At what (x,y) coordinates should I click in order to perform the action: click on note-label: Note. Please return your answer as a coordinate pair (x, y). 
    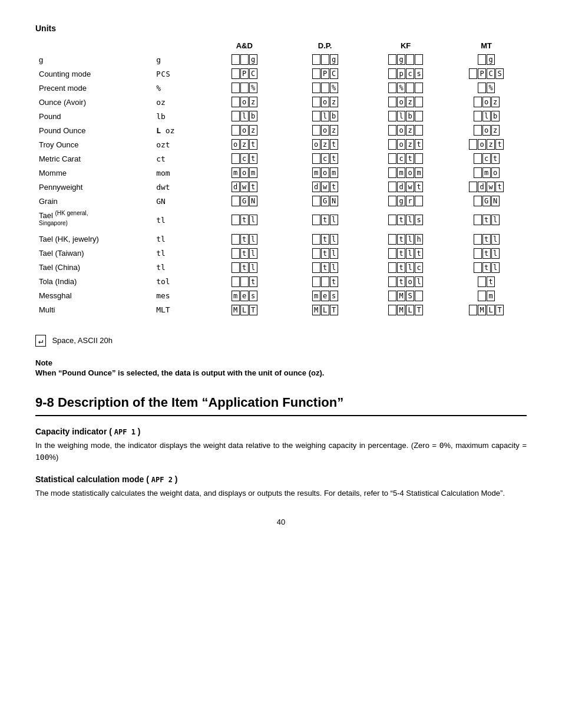
    Looking at the image, I should click on (281, 363).